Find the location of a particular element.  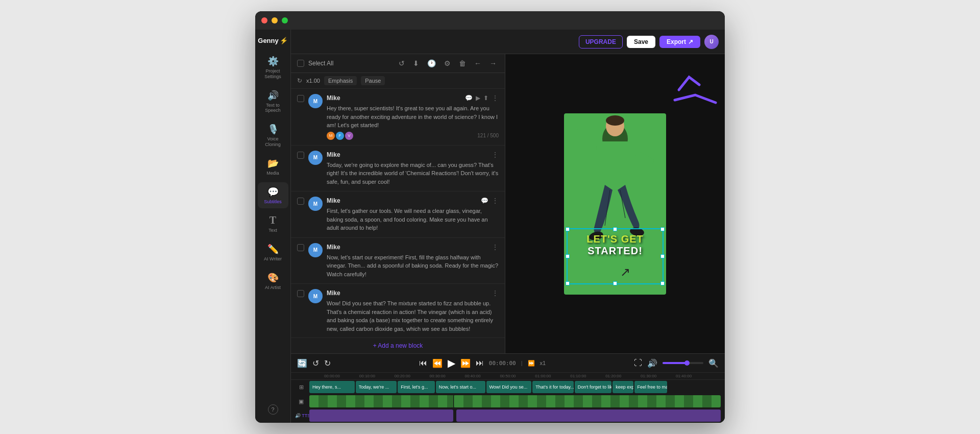

subtitle-clip-4: Now, let's start o... is located at coordinates (460, 387).